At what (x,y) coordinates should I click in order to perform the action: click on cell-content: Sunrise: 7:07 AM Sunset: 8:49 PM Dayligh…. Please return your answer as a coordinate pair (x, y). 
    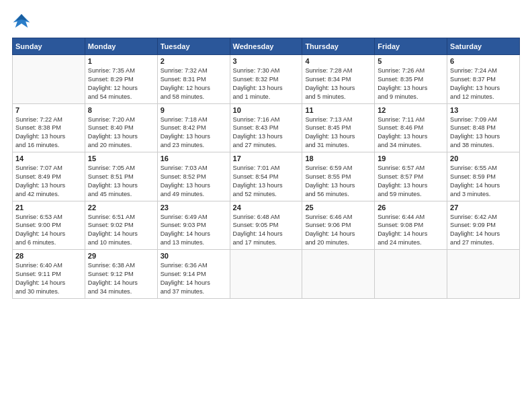
    Looking at the image, I should click on (48, 181).